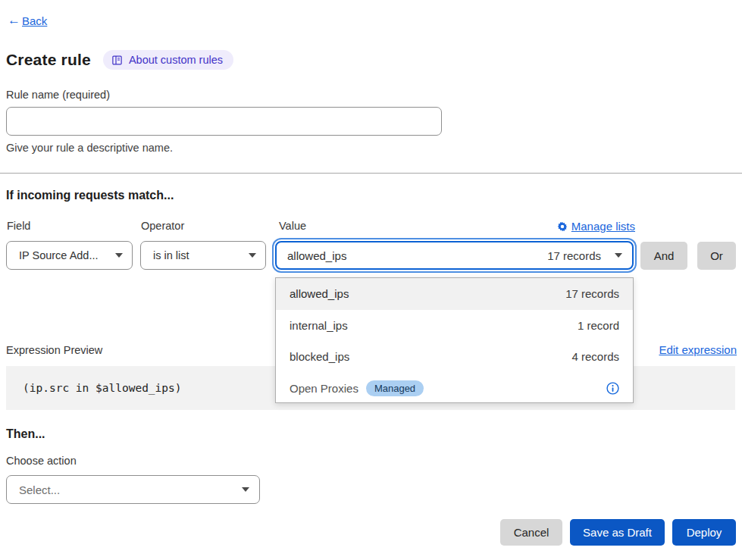 Image resolution: width=742 pixels, height=560 pixels. Describe the element at coordinates (455, 294) in the screenshot. I see `list-option-allowed-ips: allowed_ips 17 records` at that location.